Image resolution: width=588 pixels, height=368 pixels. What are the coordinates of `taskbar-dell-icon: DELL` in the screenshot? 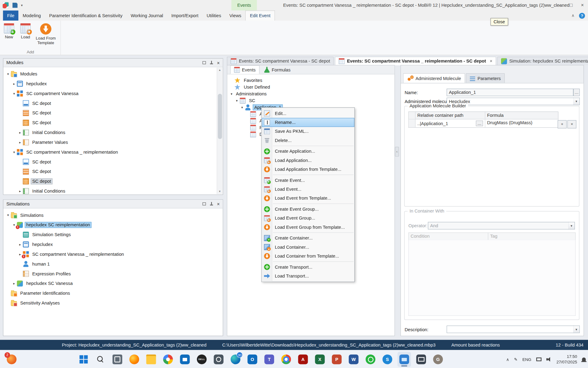 It's located at (202, 359).